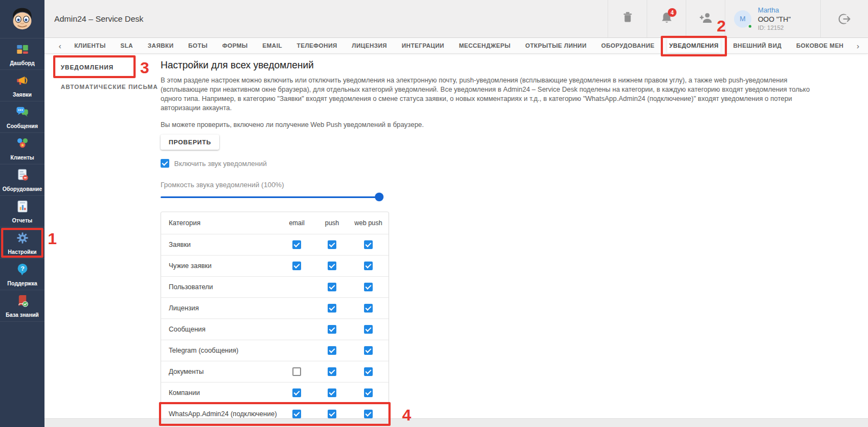 Image resolution: width=868 pixels, height=427 pixels. I want to click on tab-внешний-вид: ВНЕШНИЙ ВИД, so click(757, 46).